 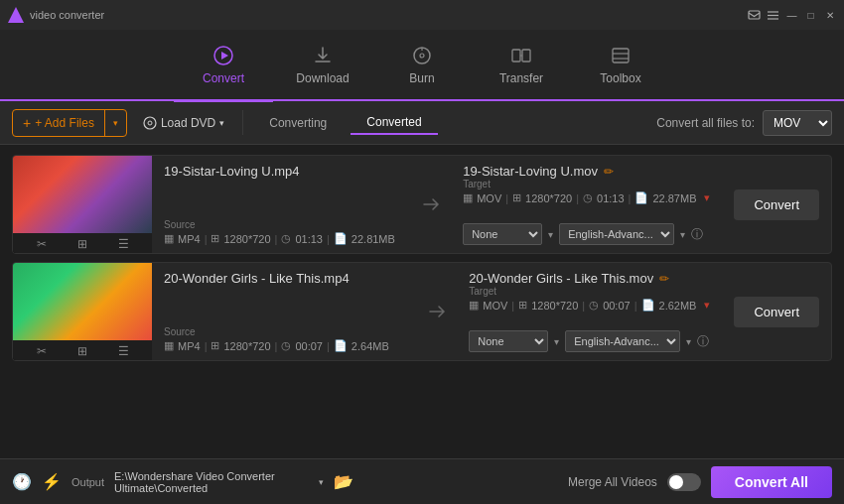 I want to click on audio-select-1: English-Advanc..., so click(x=617, y=234).